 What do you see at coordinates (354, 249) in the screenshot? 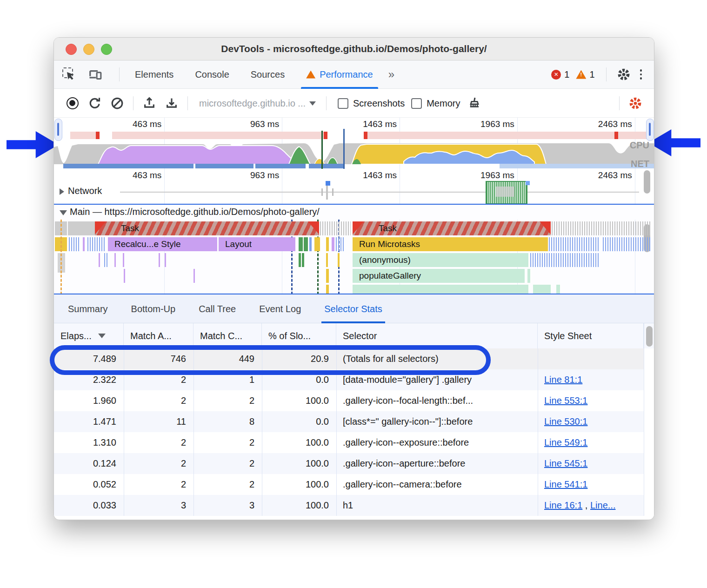
I see `main-thread-track: Main — https://microsoftedge.github.io/D…` at bounding box center [354, 249].